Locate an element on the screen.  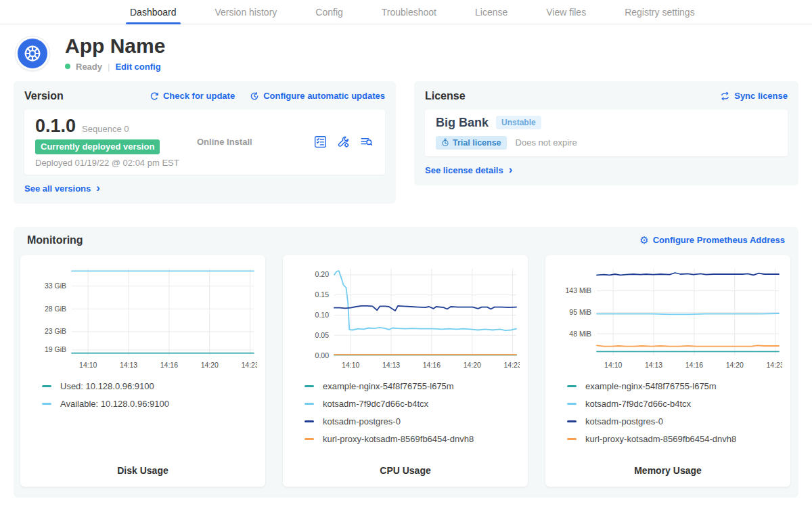
svg-text: 48 MiB is located at coordinates (581, 333).